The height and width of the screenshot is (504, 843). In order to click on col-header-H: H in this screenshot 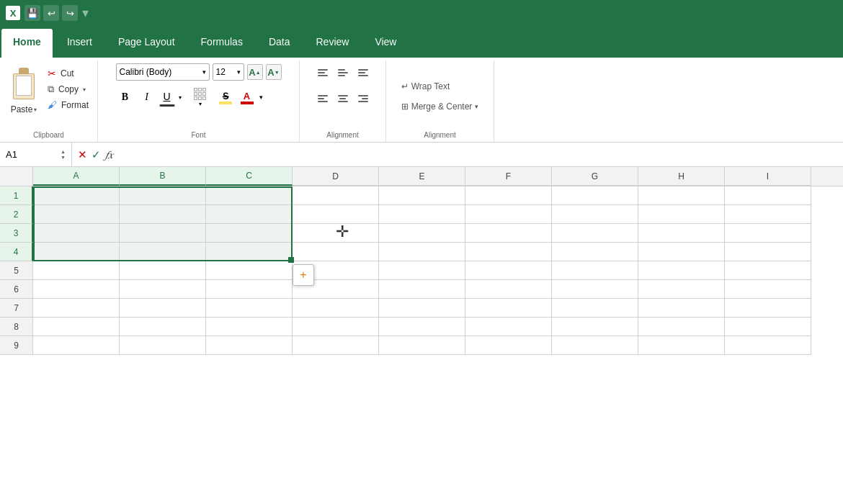, I will do `click(682, 176)`.